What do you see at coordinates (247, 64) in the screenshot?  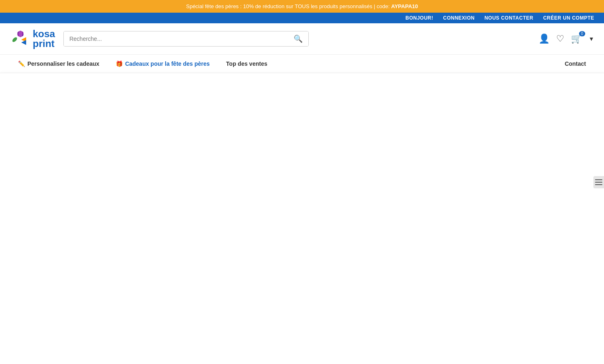 I see `nav-top-ventes: Top des ventes` at bounding box center [247, 64].